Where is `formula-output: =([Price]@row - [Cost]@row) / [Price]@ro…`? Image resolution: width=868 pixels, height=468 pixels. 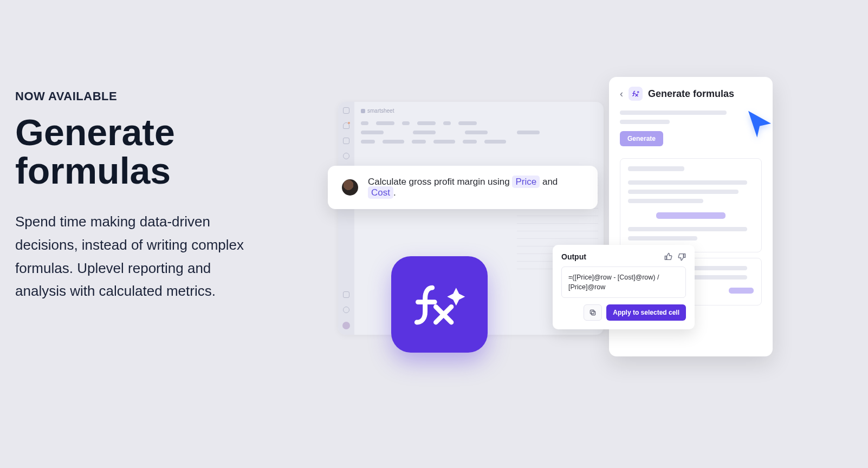 formula-output: =([Price]@row - [Cost]@row) / [Price]@ro… is located at coordinates (624, 282).